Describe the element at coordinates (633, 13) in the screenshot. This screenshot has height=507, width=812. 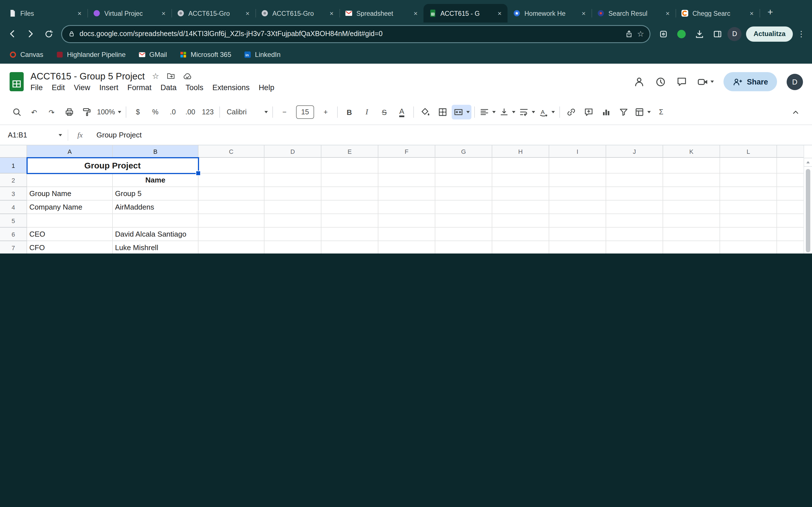
I see `browser-tab-search-resul: Search Resul×` at that location.